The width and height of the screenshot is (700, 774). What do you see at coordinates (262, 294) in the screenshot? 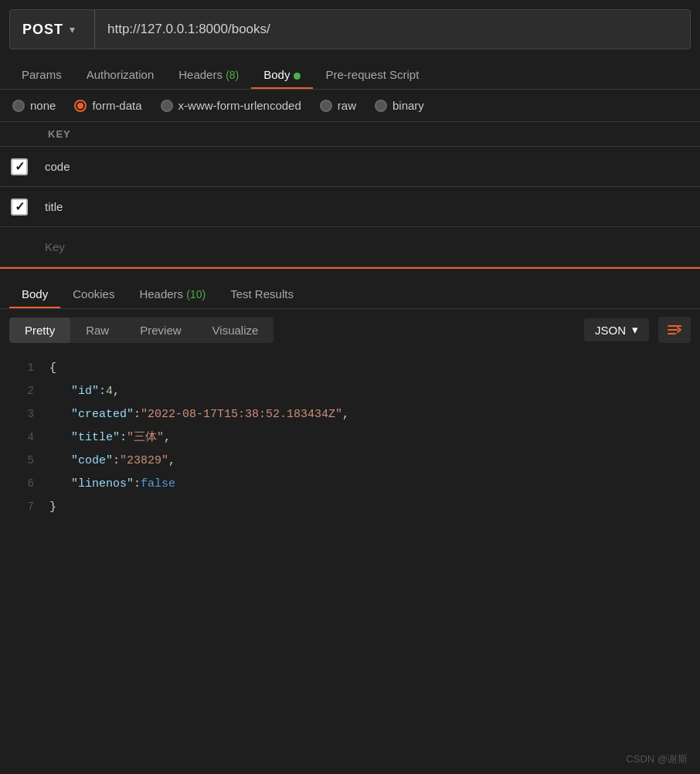
I see `response-tab-test-results: Test Results` at bounding box center [262, 294].